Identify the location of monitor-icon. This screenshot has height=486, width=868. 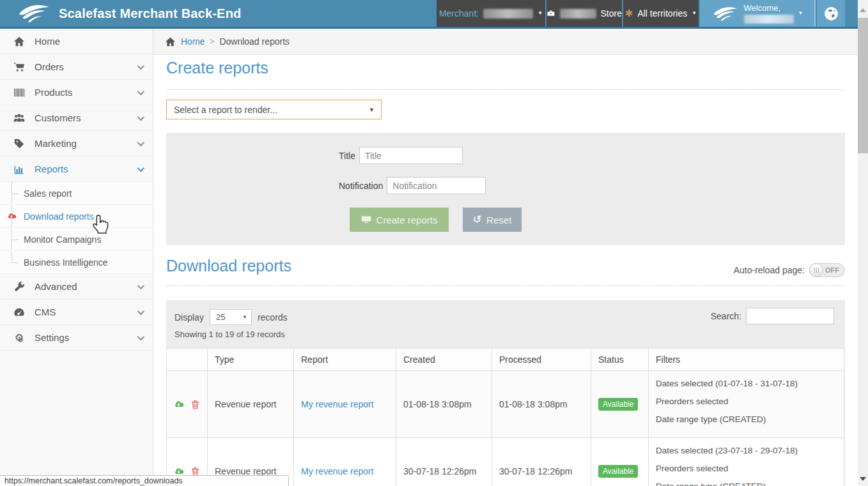
(366, 220).